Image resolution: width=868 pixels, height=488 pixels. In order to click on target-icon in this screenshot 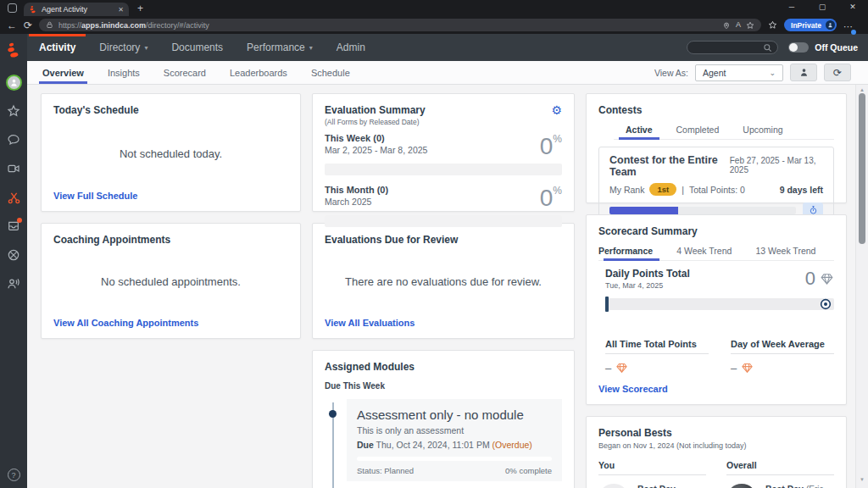, I will do `click(826, 304)`.